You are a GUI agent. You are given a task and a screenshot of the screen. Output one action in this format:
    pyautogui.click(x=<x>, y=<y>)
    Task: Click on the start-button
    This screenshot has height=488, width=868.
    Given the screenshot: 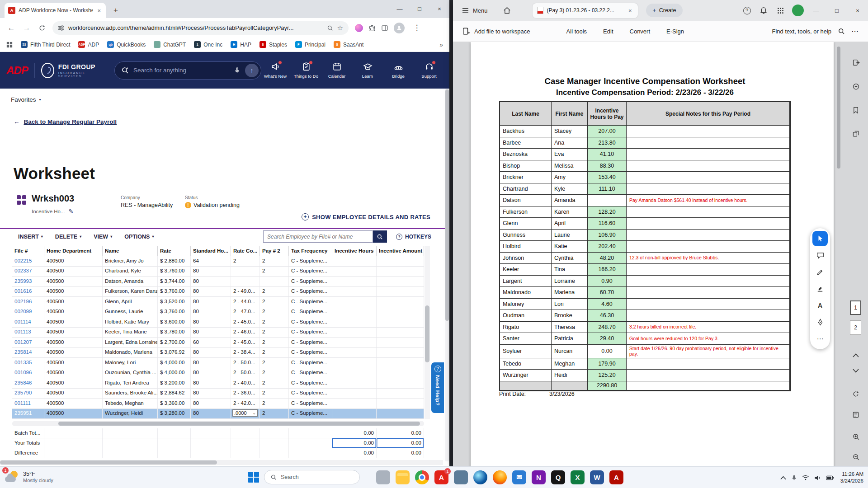 What is the action you would take?
    pyautogui.click(x=254, y=477)
    